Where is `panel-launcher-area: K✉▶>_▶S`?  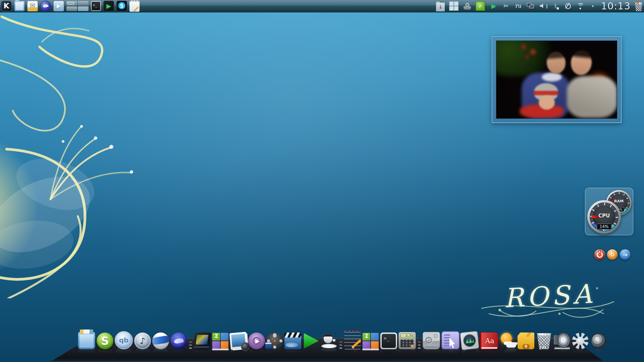 panel-launcher-area: K✉▶>_▶S is located at coordinates (70, 6).